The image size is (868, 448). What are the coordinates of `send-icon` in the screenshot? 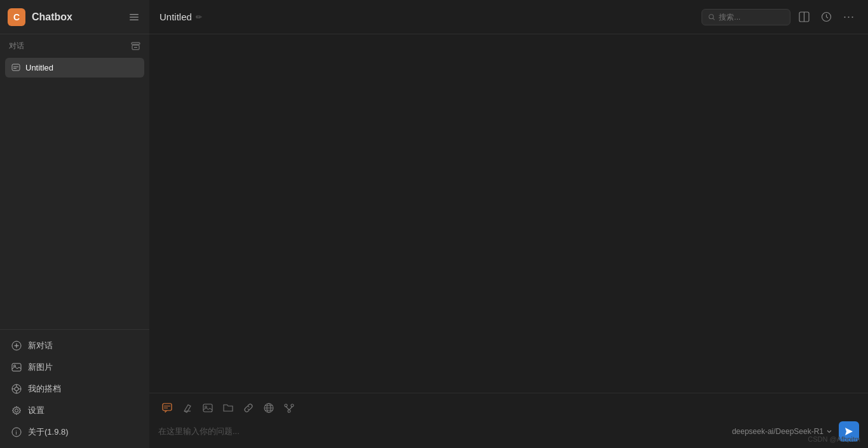 It's located at (849, 431).